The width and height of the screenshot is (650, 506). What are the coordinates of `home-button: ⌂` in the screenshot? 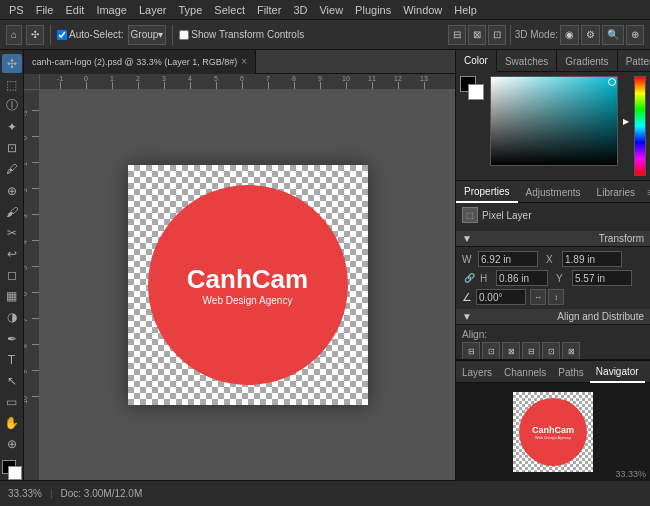 It's located at (14, 35).